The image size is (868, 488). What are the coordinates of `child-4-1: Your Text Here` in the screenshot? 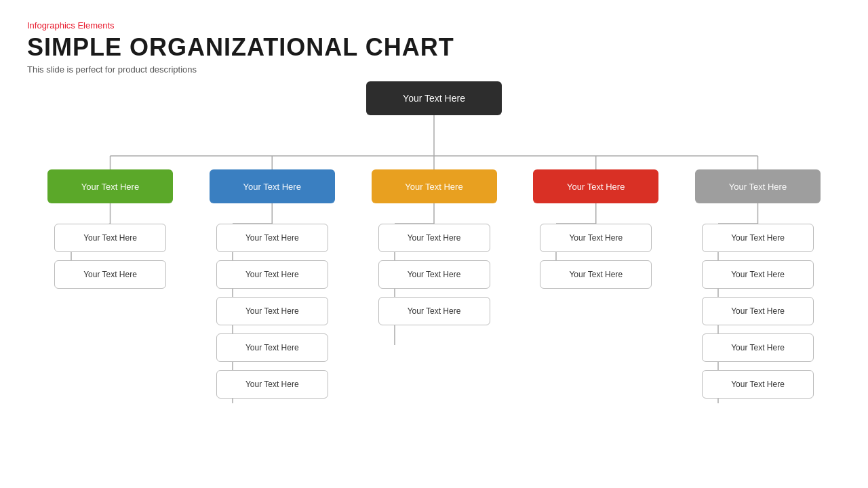 It's located at (758, 274).